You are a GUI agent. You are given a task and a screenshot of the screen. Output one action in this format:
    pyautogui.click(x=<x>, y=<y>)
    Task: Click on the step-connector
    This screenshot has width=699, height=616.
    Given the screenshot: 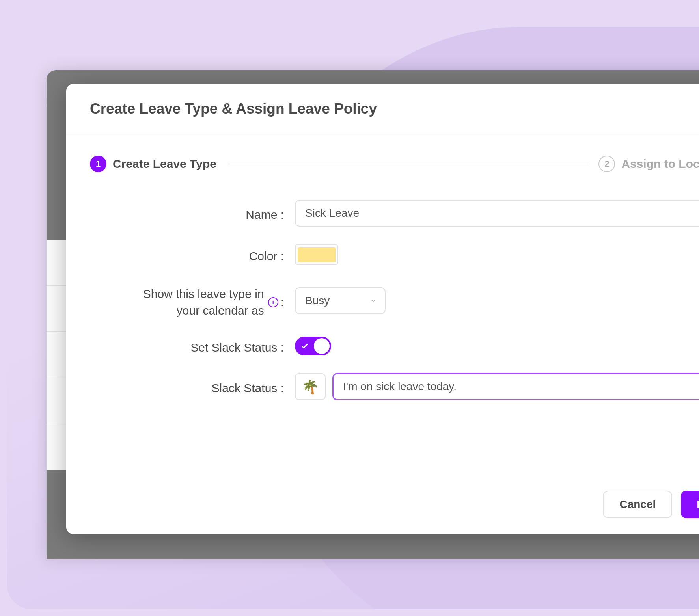 What is the action you would take?
    pyautogui.click(x=408, y=164)
    